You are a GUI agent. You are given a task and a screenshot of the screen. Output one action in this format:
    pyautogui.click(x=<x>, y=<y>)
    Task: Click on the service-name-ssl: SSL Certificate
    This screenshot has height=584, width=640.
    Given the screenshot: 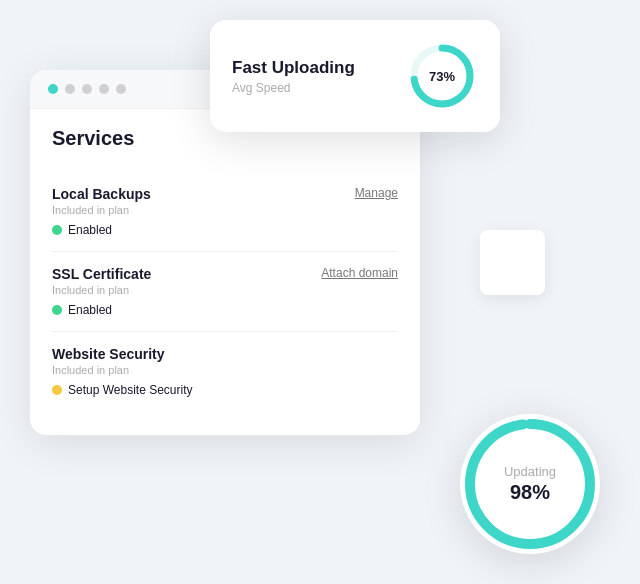 What is the action you would take?
    pyautogui.click(x=102, y=274)
    